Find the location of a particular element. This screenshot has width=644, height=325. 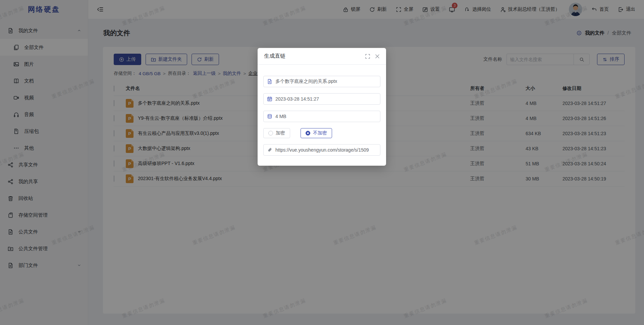

encrypt-radio: 加密 is located at coordinates (277, 133).